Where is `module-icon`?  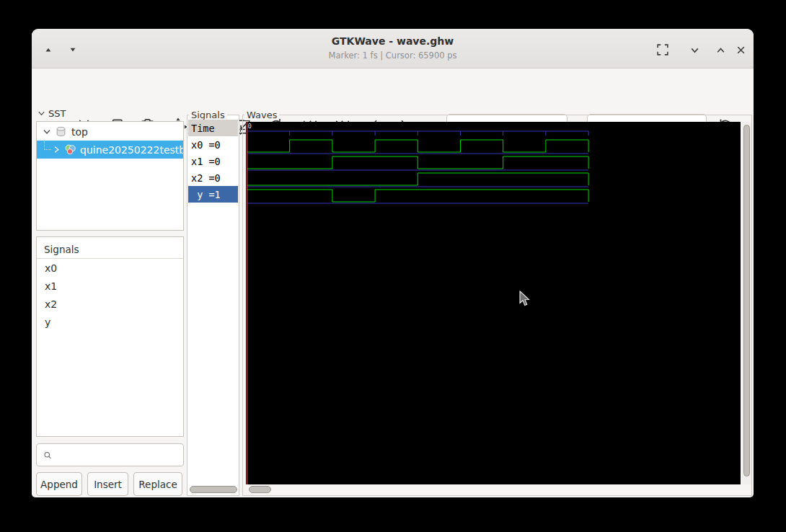 module-icon is located at coordinates (71, 150).